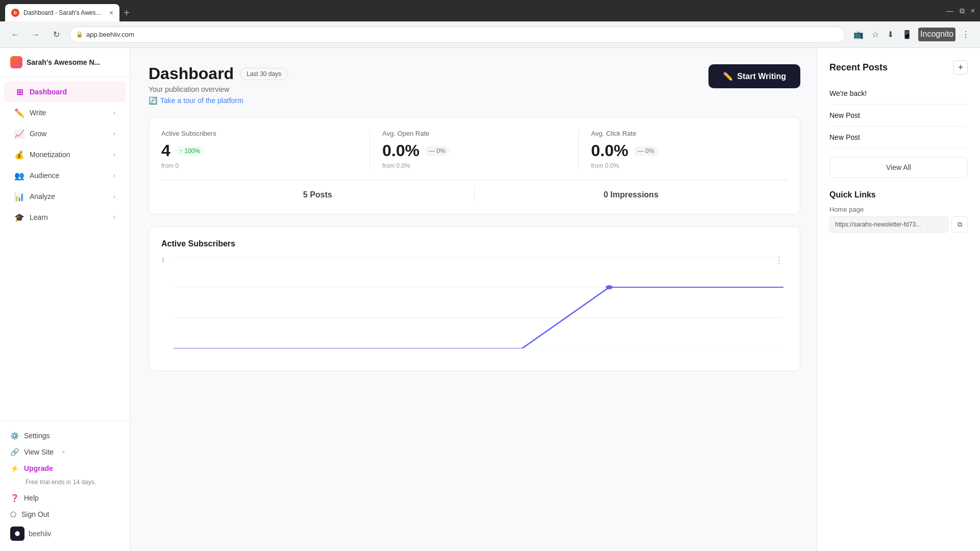 Image resolution: width=980 pixels, height=551 pixels. Describe the element at coordinates (111, 13) in the screenshot. I see `tab-close-button: ×` at that location.